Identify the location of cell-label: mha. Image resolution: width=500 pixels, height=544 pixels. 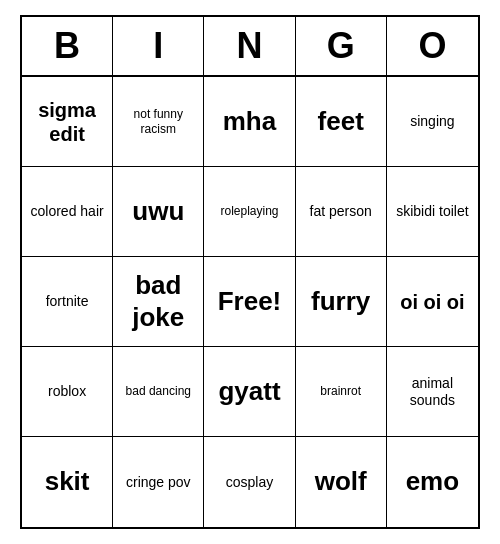
(250, 122).